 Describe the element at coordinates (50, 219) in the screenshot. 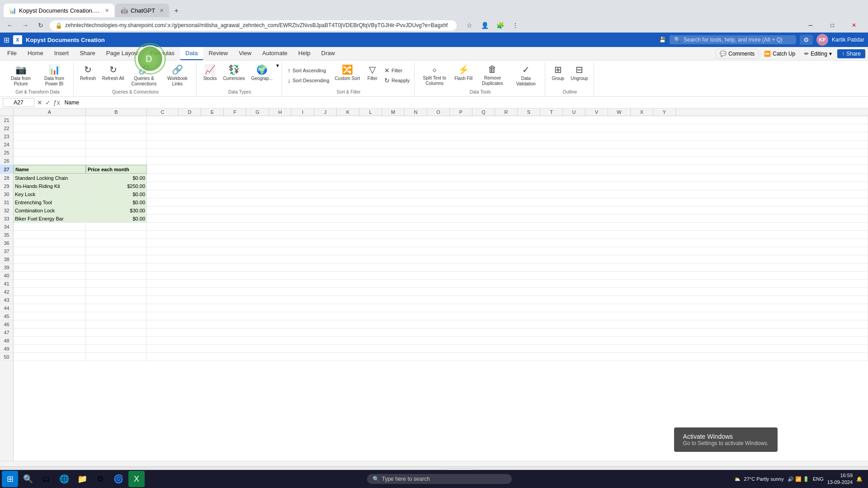

I see `cell-a33: Biker Fuel Energy Bar` at that location.